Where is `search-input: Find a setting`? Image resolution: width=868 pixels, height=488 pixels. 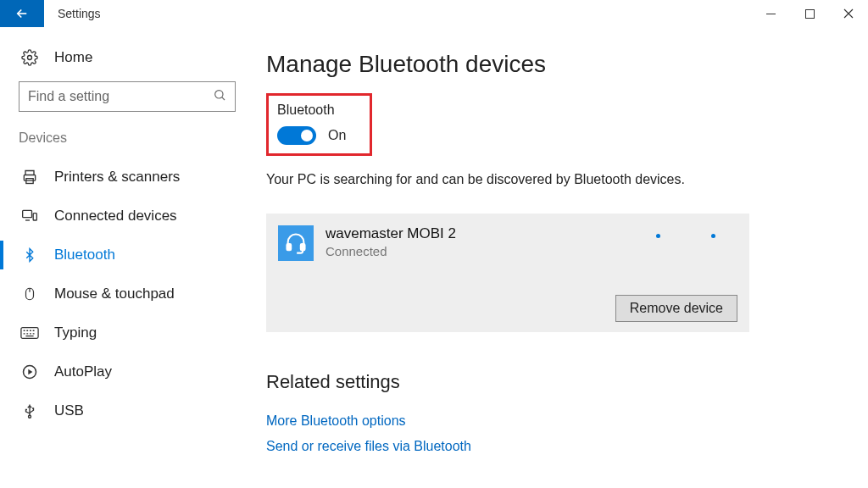 search-input: Find a setting is located at coordinates (127, 97).